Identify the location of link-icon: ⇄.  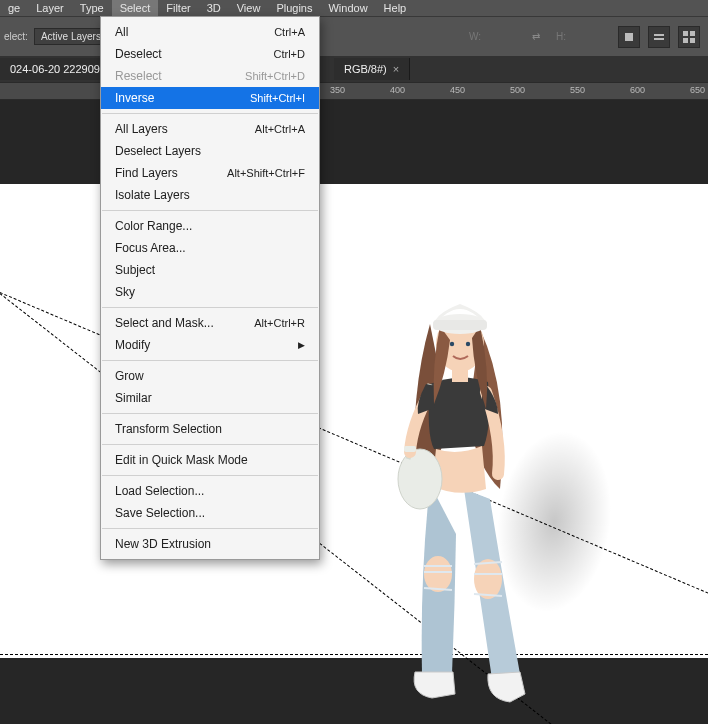
(536, 36).